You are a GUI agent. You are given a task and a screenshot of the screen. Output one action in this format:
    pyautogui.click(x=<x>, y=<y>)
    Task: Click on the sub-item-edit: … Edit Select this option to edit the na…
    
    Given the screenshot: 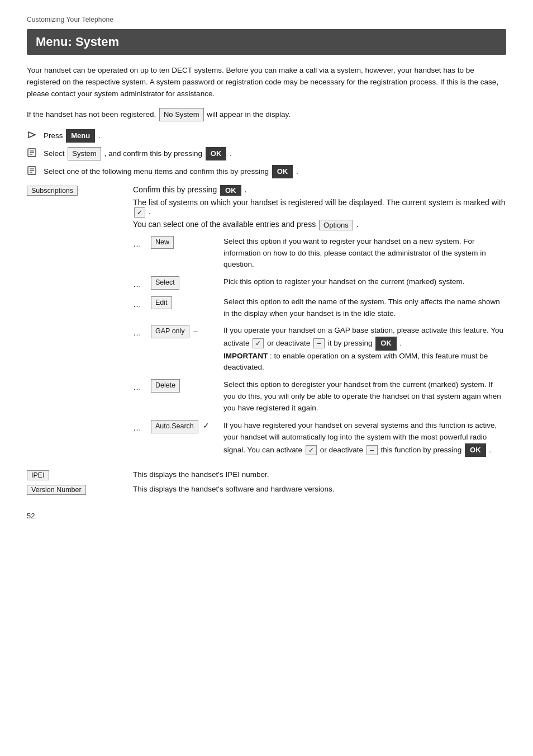 What is the action you would take?
    pyautogui.click(x=320, y=308)
    